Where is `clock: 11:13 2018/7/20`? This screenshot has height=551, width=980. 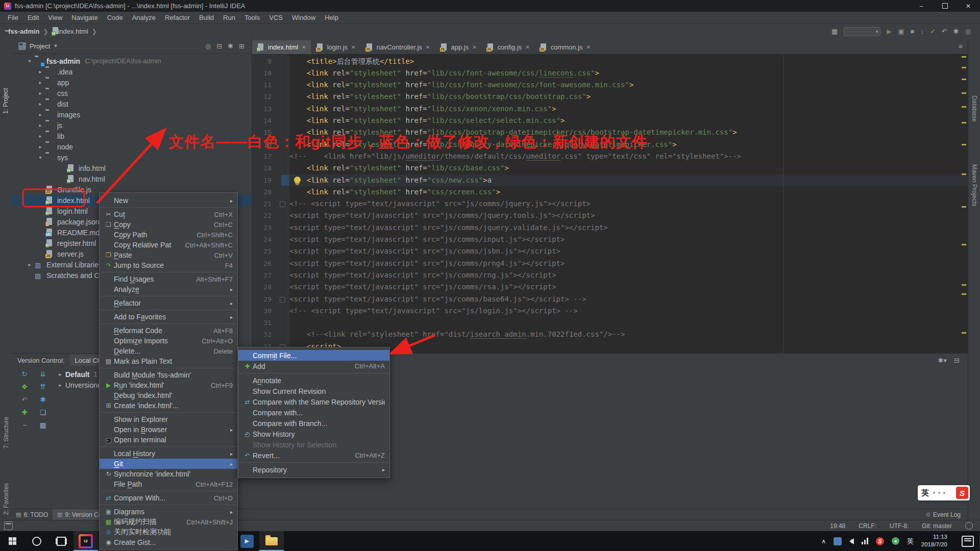
clock: 11:13 2018/7/20 is located at coordinates (934, 541).